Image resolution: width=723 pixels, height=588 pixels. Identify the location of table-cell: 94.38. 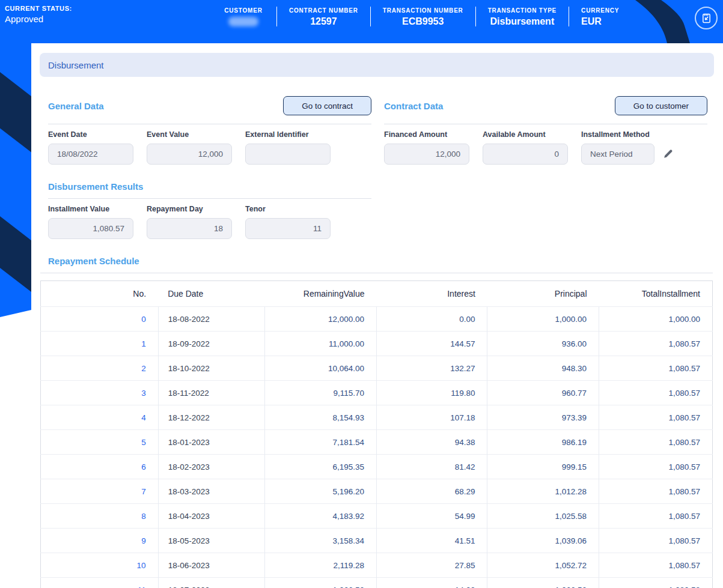
(432, 442).